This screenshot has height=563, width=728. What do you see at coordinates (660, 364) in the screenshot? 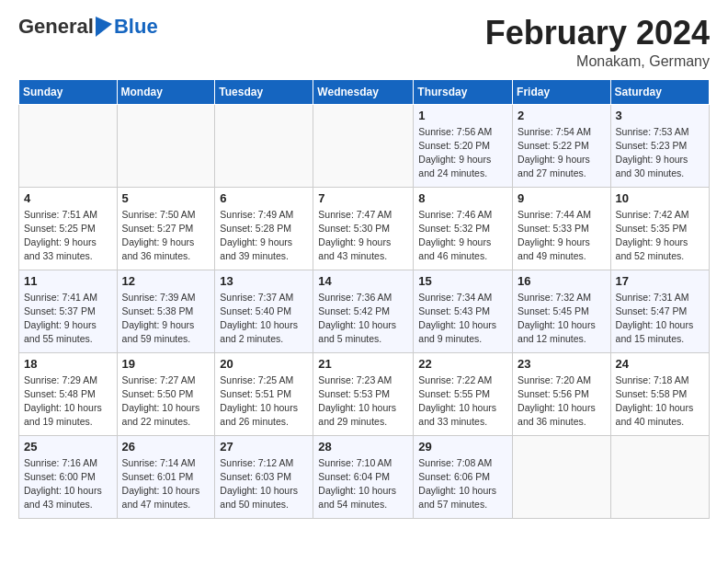
I see `day-number: 24` at bounding box center [660, 364].